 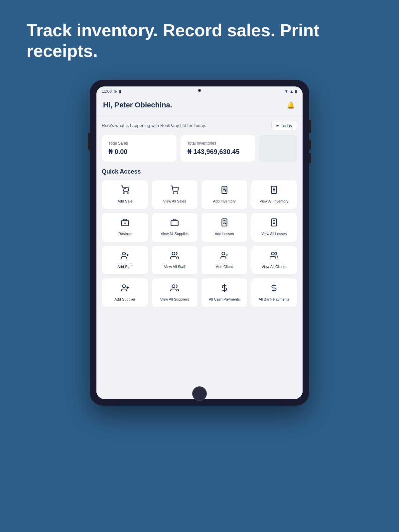 I want to click on headline: Track inventory. Record sales. Print rec…, so click(x=200, y=37).